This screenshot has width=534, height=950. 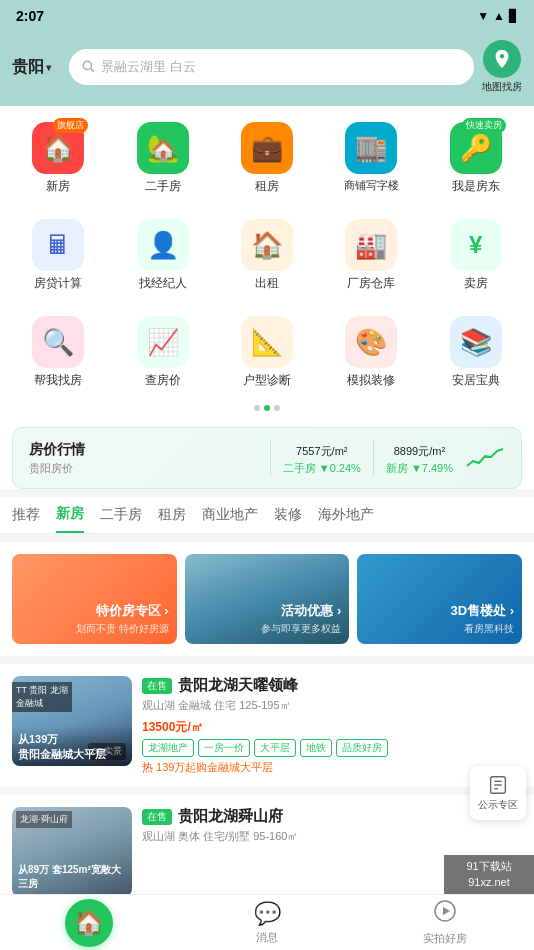 What do you see at coordinates (36, 68) in the screenshot?
I see `location-button: 贵阳 ▾ |` at bounding box center [36, 68].